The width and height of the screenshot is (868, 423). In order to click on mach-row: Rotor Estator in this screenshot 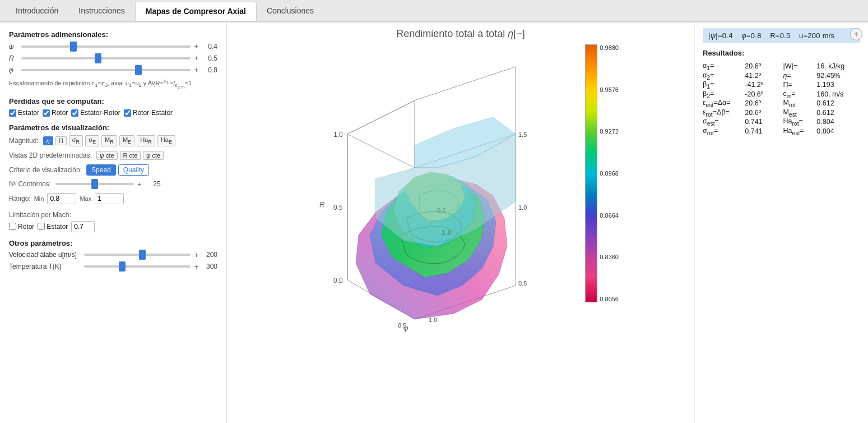, I will do `click(113, 227)`.